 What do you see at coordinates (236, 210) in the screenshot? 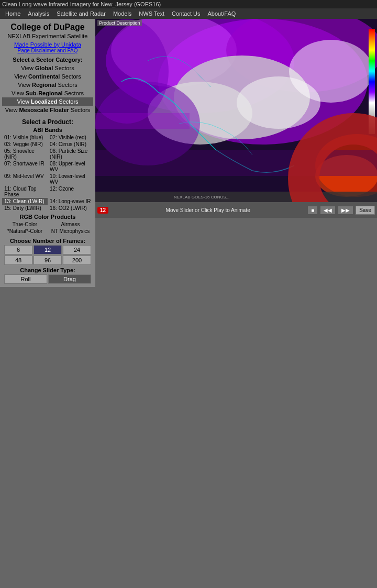
I see `controls-bar: 12 Move Slider or Click Play to Animate …` at bounding box center [236, 210].